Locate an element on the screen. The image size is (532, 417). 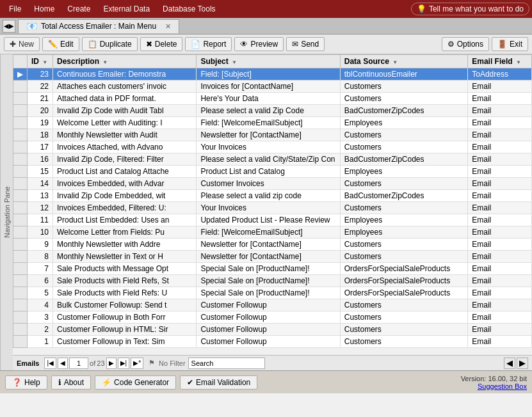
filter-status: ⚑ is located at coordinates (152, 363).